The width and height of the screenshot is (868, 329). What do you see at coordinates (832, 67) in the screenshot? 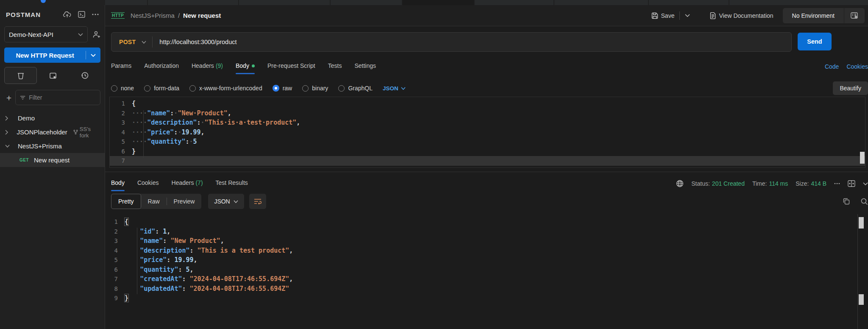
I see `code-link: Code` at bounding box center [832, 67].